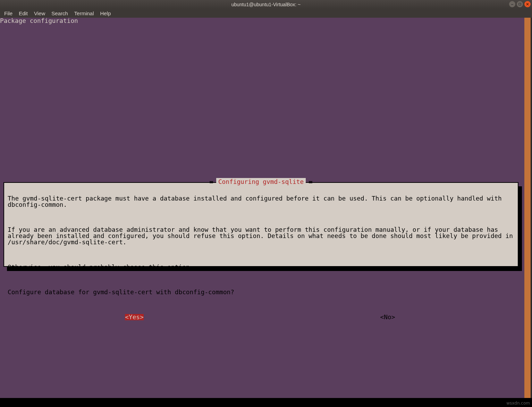 The width and height of the screenshot is (532, 407). What do you see at coordinates (8, 13) in the screenshot?
I see `menu-file: File` at bounding box center [8, 13].